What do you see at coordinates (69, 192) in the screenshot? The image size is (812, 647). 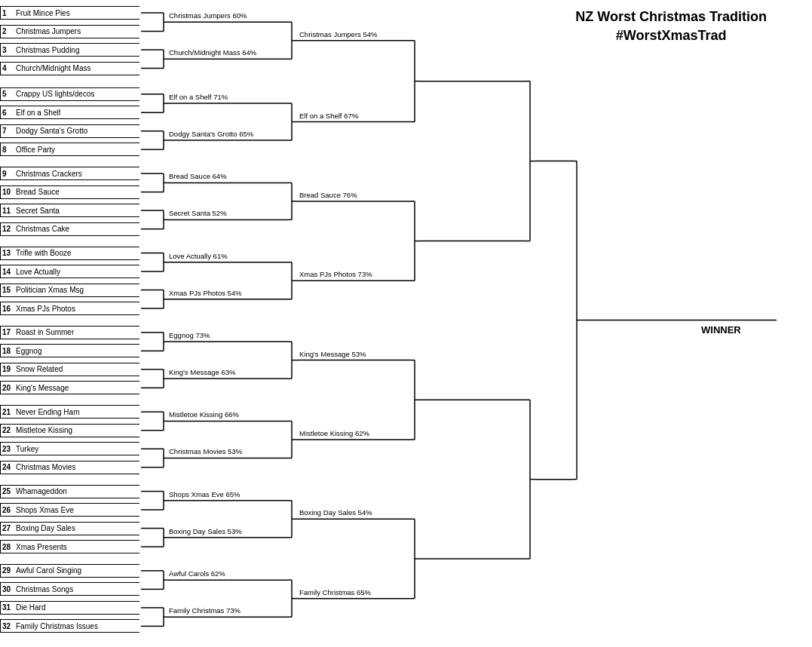 I see `round1-entry-10: 10Bread Sauce` at bounding box center [69, 192].